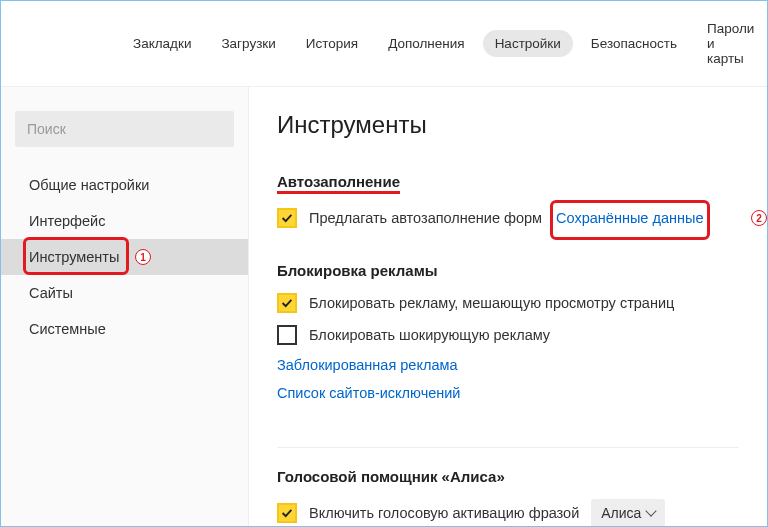 Image resolution: width=768 pixels, height=527 pixels. I want to click on sidebar-item-system: Системные, so click(124, 329).